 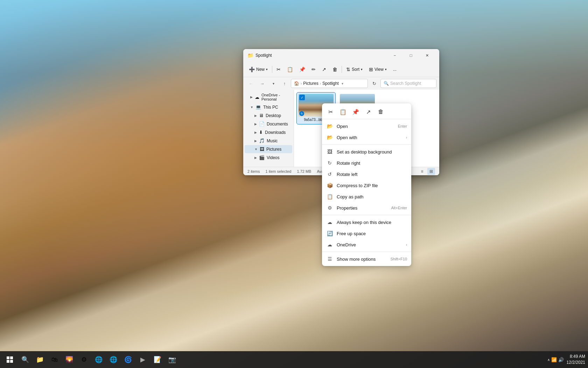 I want to click on share-button: ↗, so click(x=324, y=69).